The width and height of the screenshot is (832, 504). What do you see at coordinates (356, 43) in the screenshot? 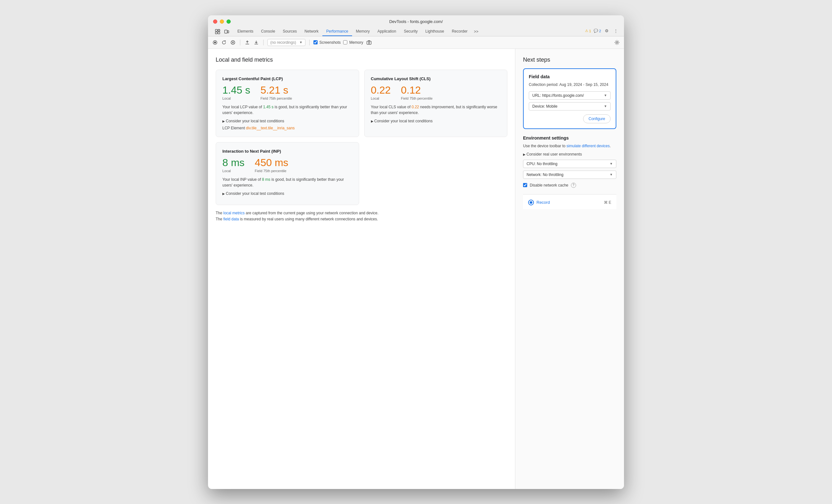
I see `memory-label: Memory` at bounding box center [356, 43].